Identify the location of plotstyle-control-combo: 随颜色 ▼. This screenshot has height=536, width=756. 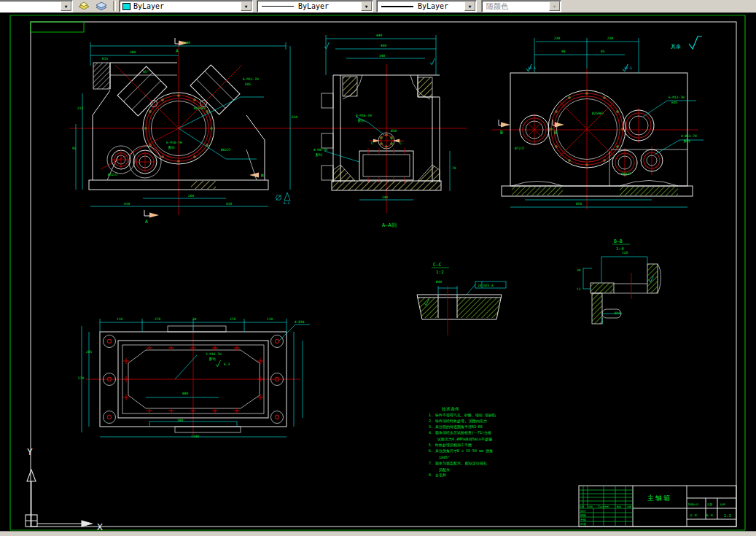
(521, 6).